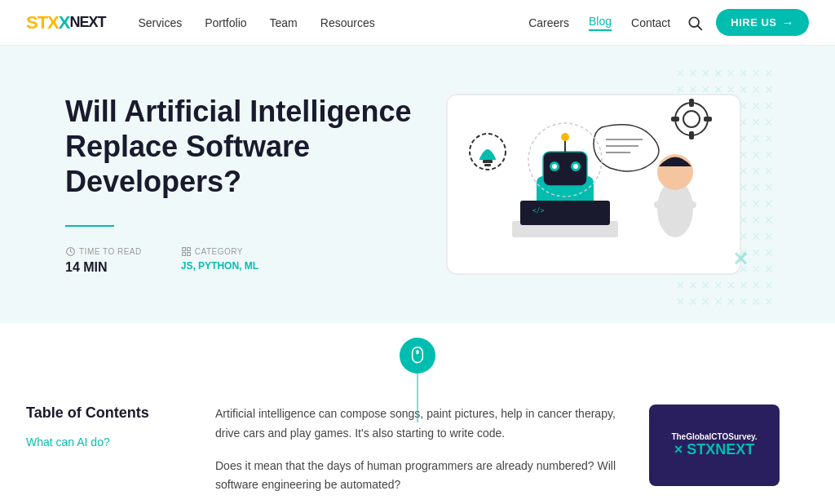  What do you see at coordinates (241, 261) in the screenshot?
I see `hero-meta: TIME TO READ 14 MIN CATEGORY JS, PYTHON,…` at bounding box center [241, 261].